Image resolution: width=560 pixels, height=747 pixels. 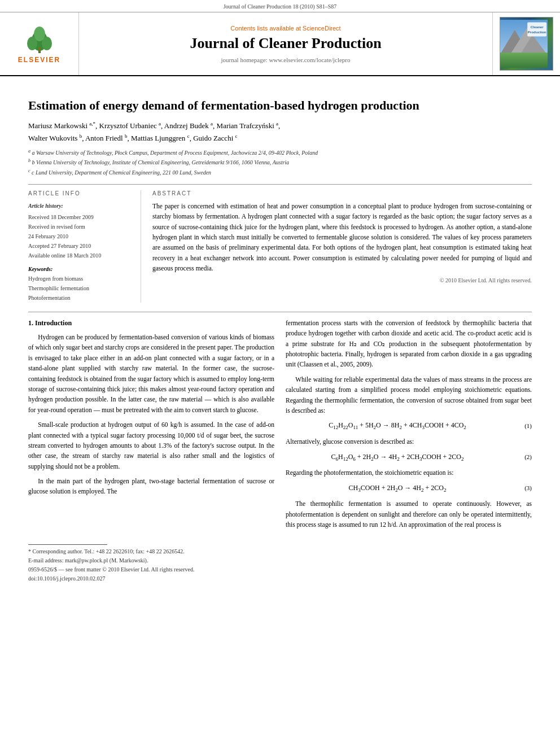 I want to click on footnote-issn: 0959-6526/$ — see front matter © 2010 El…, so click(x=151, y=570).